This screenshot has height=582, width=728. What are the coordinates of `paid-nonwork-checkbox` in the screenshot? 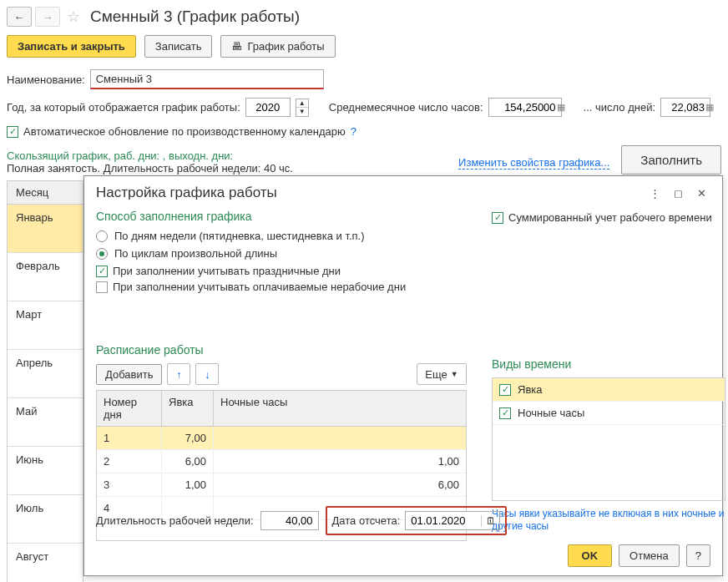 It's located at (102, 287).